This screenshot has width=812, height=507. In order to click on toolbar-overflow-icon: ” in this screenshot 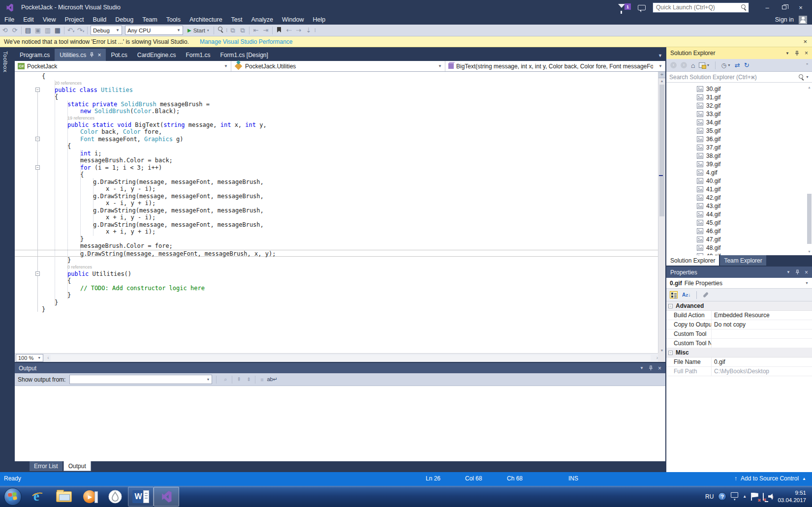, I will do `click(807, 65)`.